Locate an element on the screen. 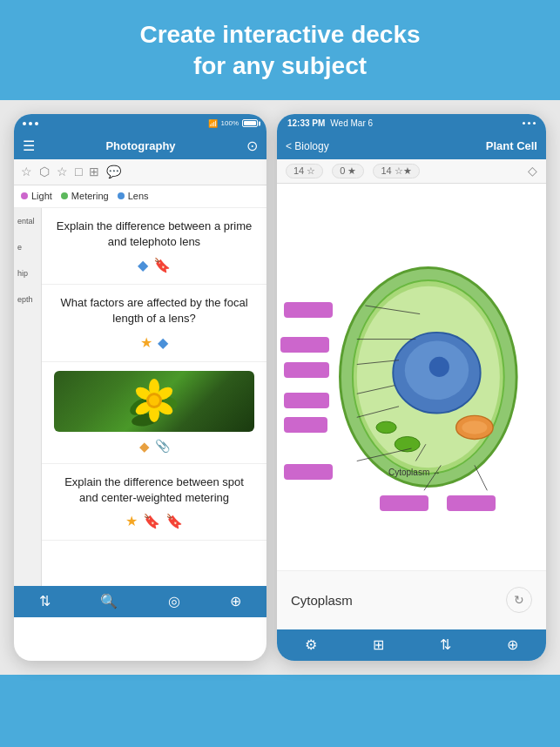  bottom-nav-search-icon: 🔍 is located at coordinates (109, 601).